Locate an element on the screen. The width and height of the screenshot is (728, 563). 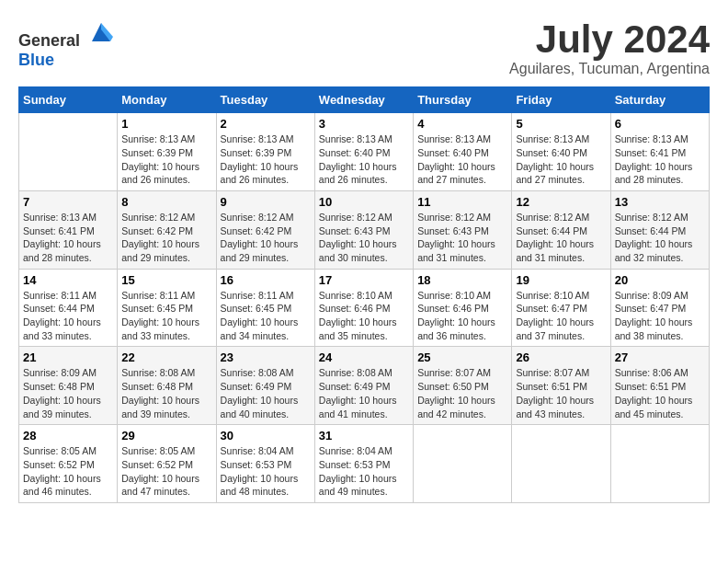
header-wednesday: Wednesday is located at coordinates (364, 100).